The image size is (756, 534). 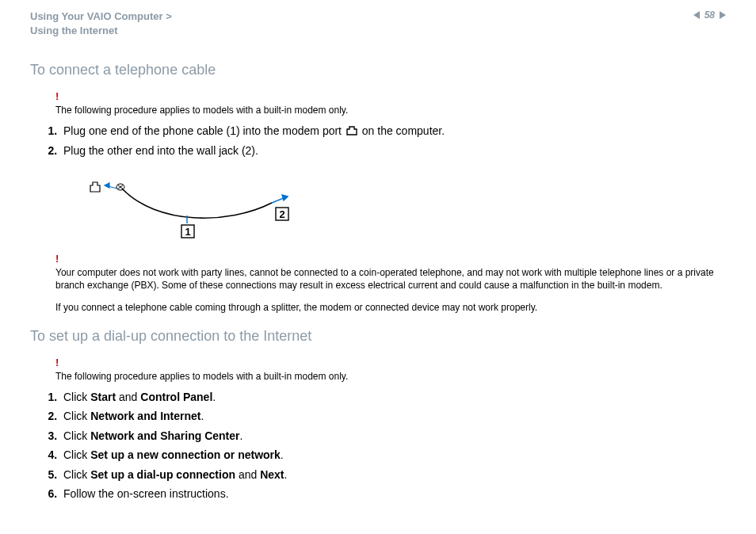 I want to click on note-text: Your computer does not work with party l…, so click(x=391, y=279).